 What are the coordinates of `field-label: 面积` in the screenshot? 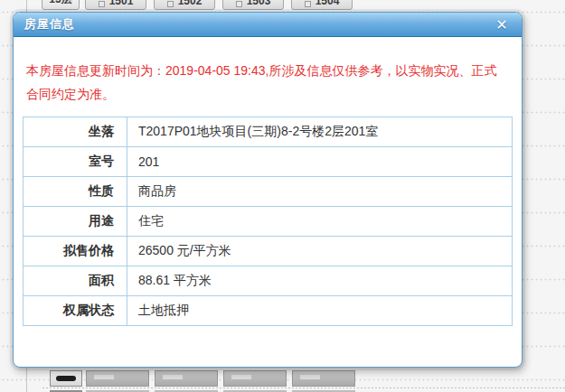 It's located at (76, 282).